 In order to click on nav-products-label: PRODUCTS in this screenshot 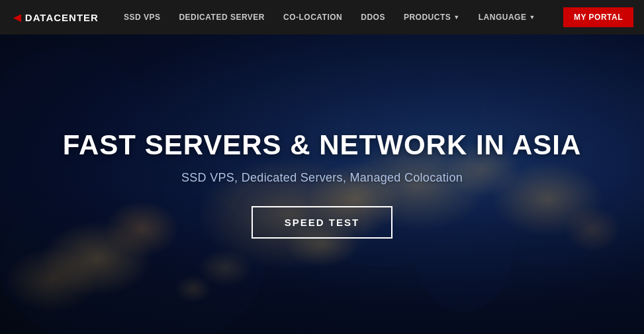, I will do `click(428, 17)`.